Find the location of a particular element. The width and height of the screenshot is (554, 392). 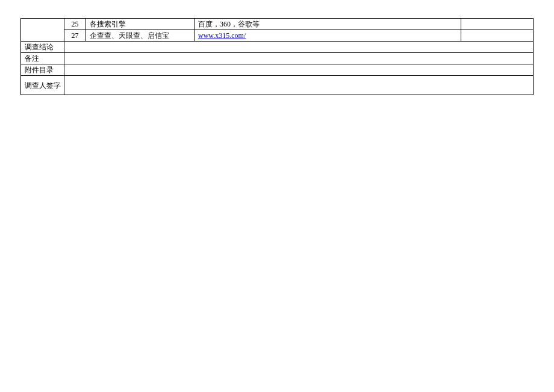

category-cell is located at coordinates (43, 30).